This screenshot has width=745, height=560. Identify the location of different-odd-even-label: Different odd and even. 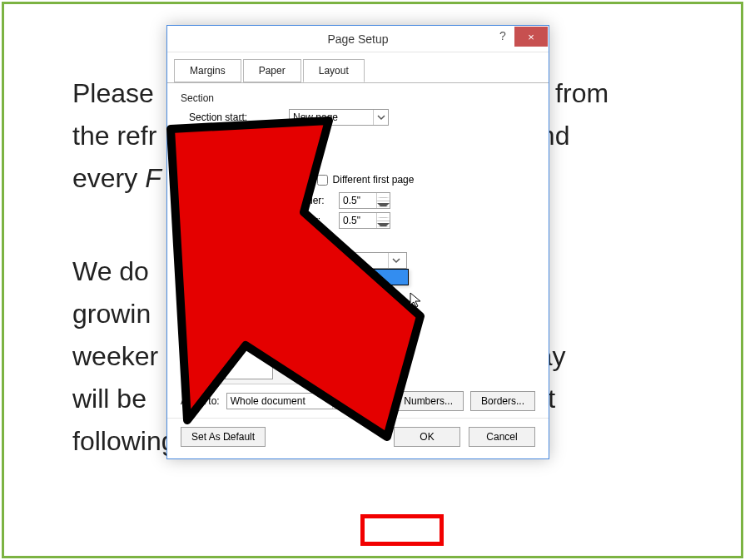
(255, 180).